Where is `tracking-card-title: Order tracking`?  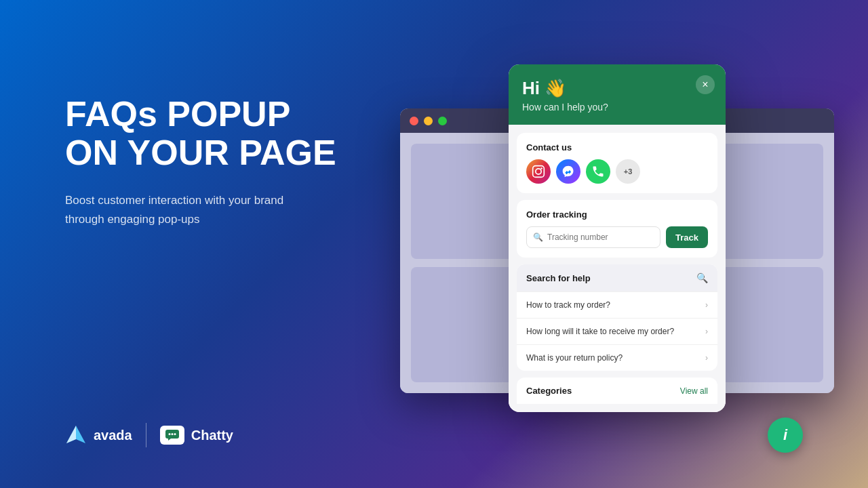
tracking-card-title: Order tracking is located at coordinates (617, 214).